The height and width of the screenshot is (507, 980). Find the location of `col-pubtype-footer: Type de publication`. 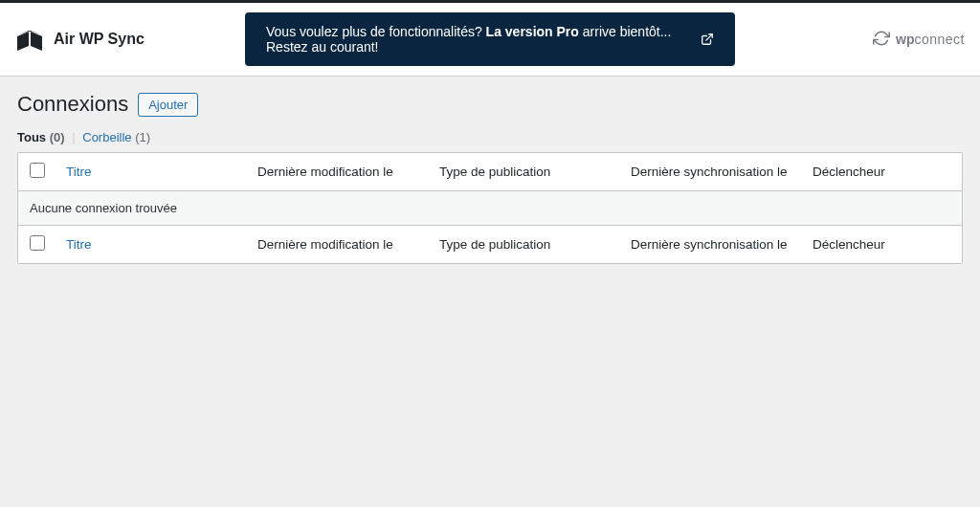

col-pubtype-footer: Type de publication is located at coordinates (525, 245).